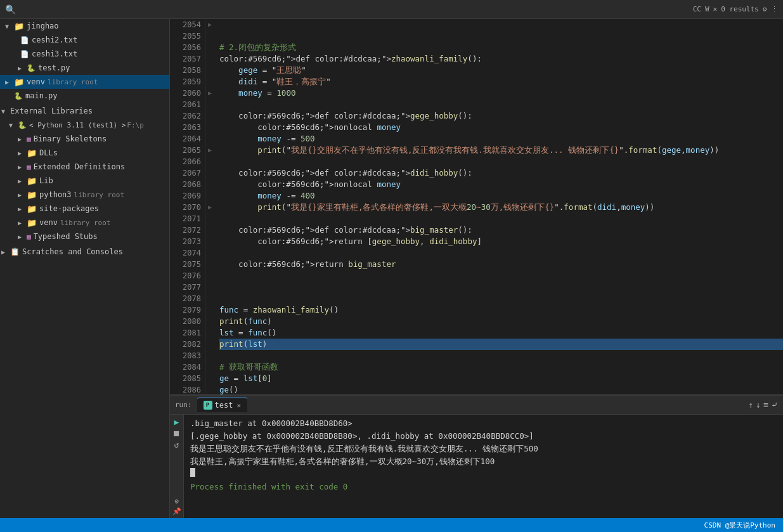 This screenshot has width=783, height=532. What do you see at coordinates (77, 126) in the screenshot?
I see `sidebar-label-python311: < Python 3.11 (test1) >` at bounding box center [77, 126].